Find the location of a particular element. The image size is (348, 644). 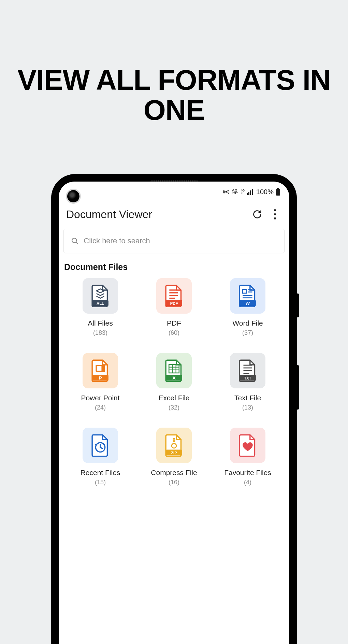

tile-count: (183) is located at coordinates (100, 333).